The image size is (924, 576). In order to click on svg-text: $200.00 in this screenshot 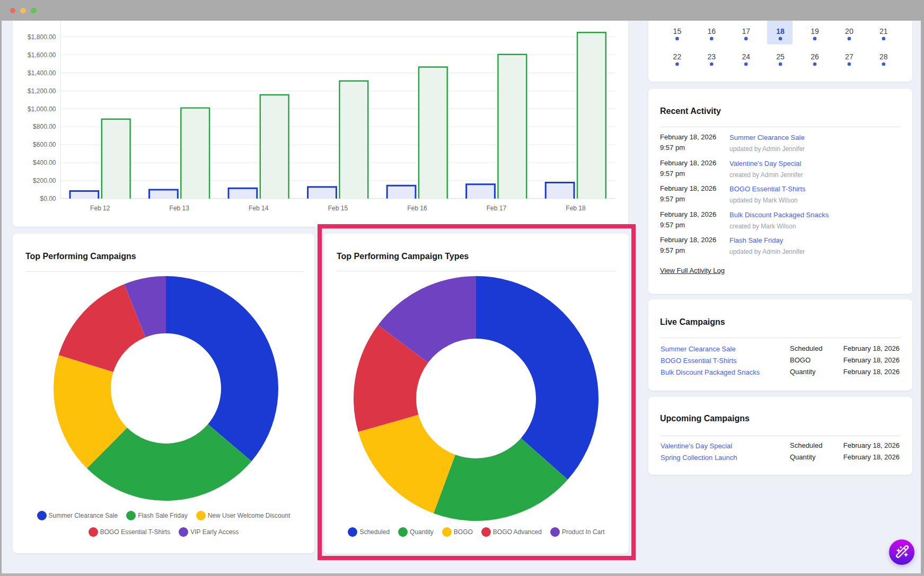, I will do `click(45, 181)`.